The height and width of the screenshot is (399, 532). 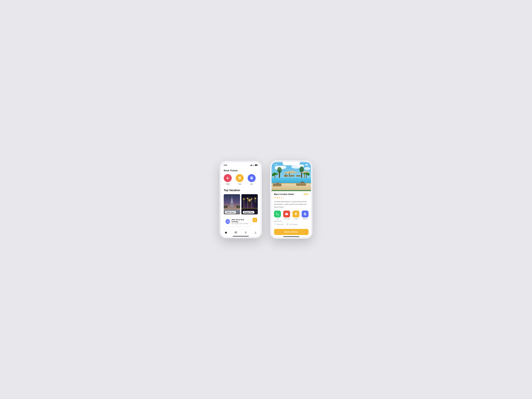 What do you see at coordinates (240, 221) in the screenshot?
I see `coupon-title: 25% off on first booking` at bounding box center [240, 221].